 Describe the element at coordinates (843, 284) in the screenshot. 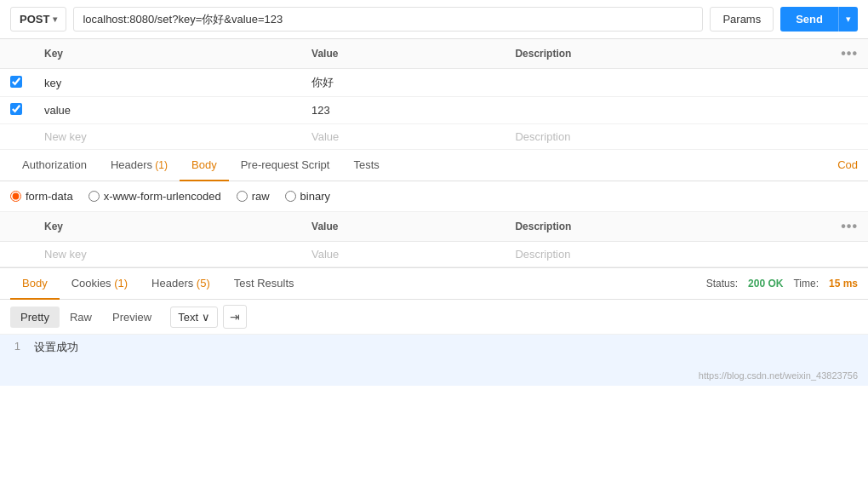

I see `time-value: 15 ms` at that location.